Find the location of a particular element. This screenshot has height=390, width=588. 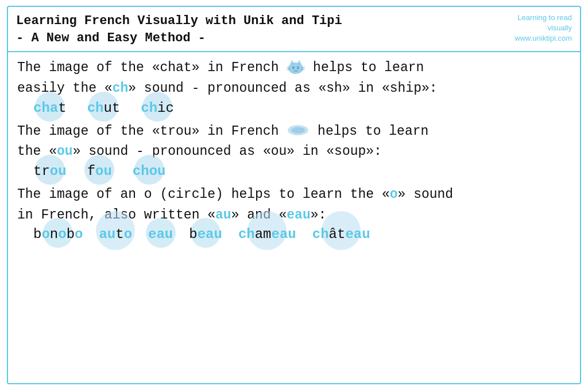

subtitle-line2: visually is located at coordinates (559, 28).